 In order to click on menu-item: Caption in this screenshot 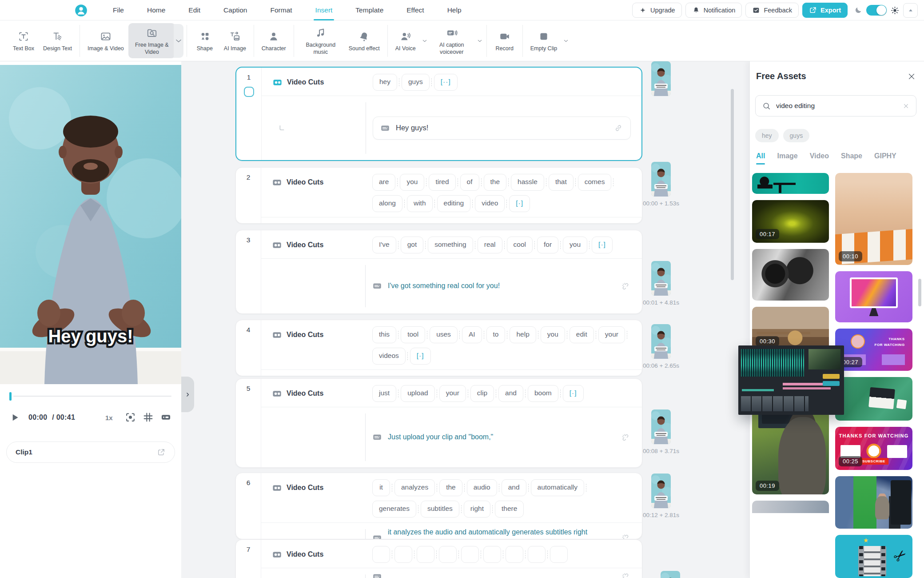, I will do `click(235, 10)`.